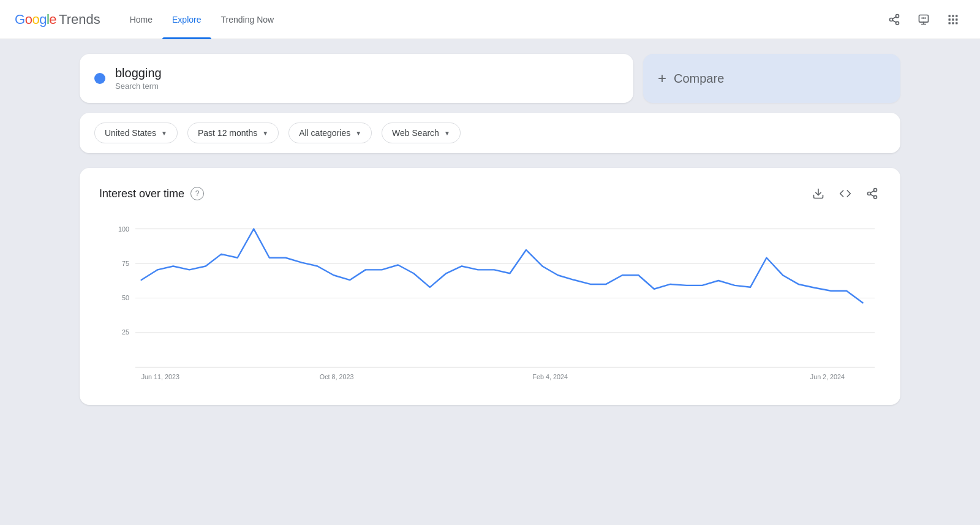  I want to click on search-term-label: Search term, so click(138, 86).